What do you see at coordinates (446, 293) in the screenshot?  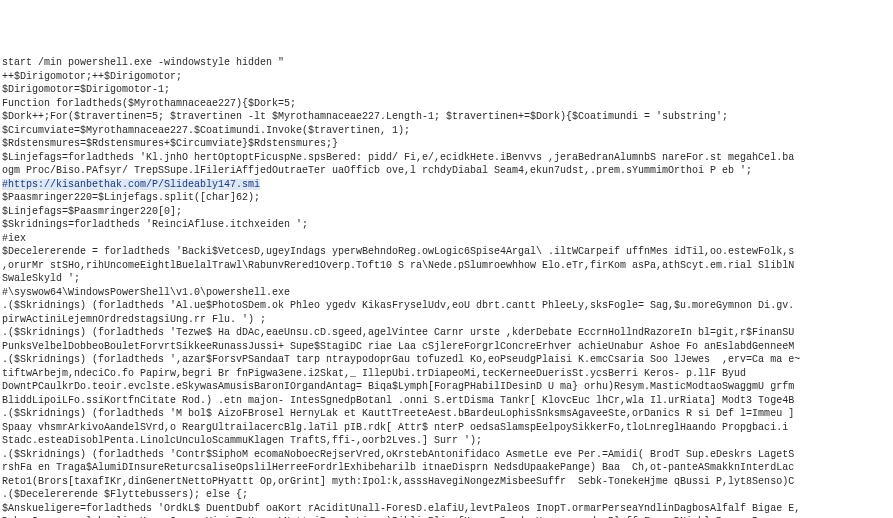 I see `code-line: #\syswow64\WindowsPowerShell\v1.0\powers…` at bounding box center [446, 293].